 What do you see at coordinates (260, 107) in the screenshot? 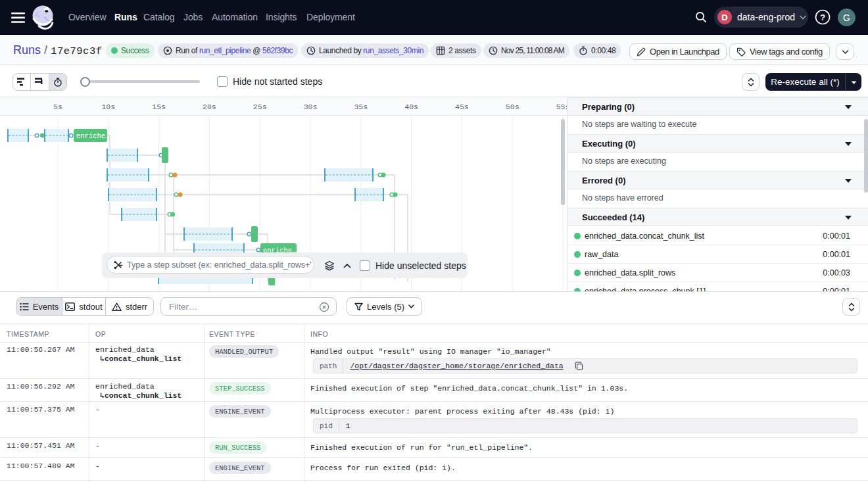
I see `svg-text: 25s` at bounding box center [260, 107].